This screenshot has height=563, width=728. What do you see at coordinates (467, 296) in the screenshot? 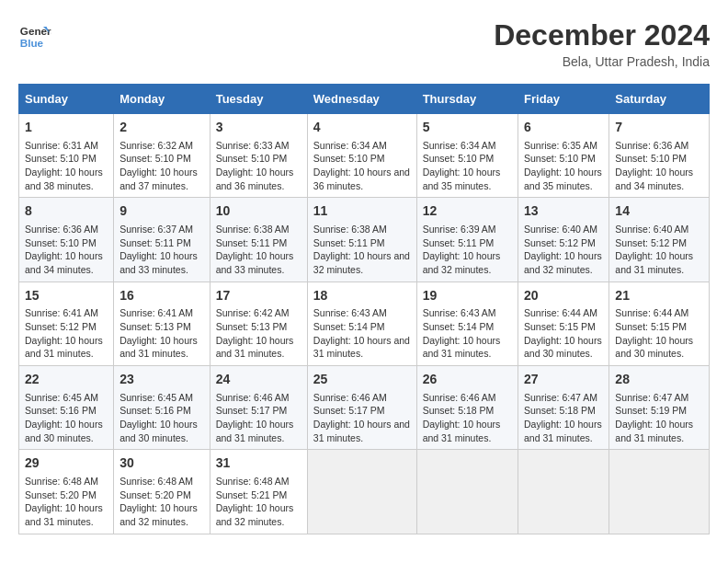
I see `day-number: 19` at bounding box center [467, 296].